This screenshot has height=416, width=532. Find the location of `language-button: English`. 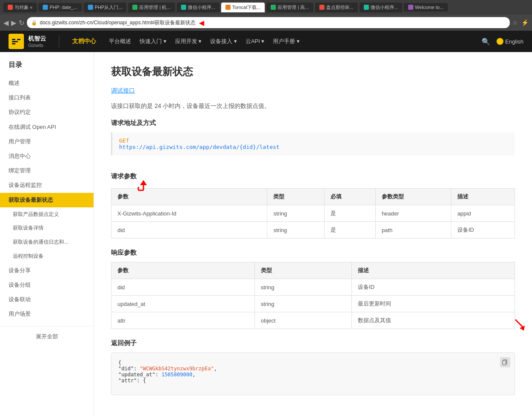

language-button: English is located at coordinates (510, 41).